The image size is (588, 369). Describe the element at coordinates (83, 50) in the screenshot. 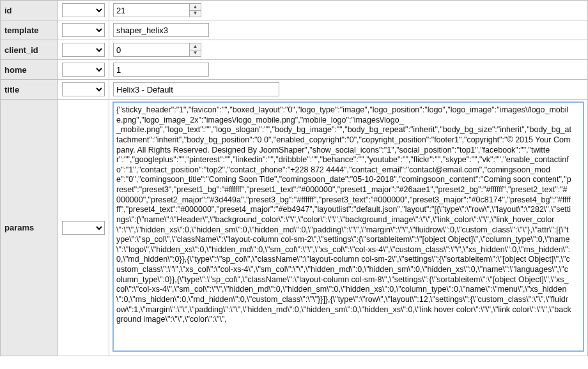

I see `select-client-id` at that location.